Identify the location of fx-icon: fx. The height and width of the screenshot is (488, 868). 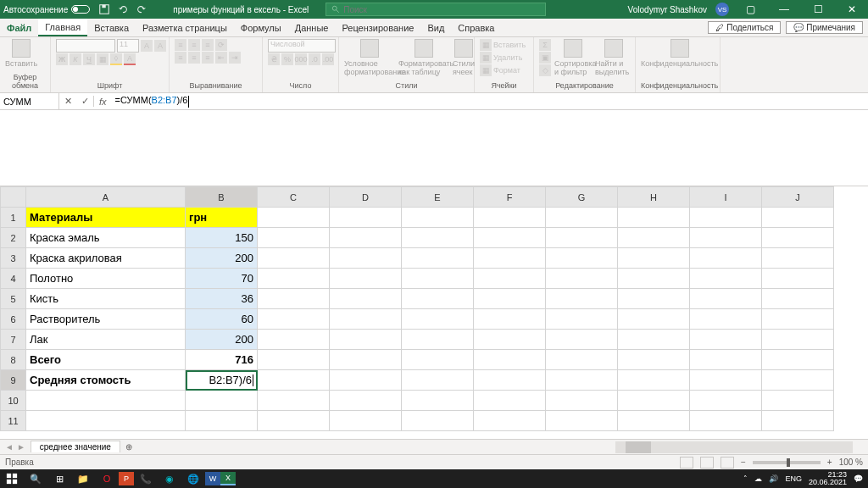
(103, 102).